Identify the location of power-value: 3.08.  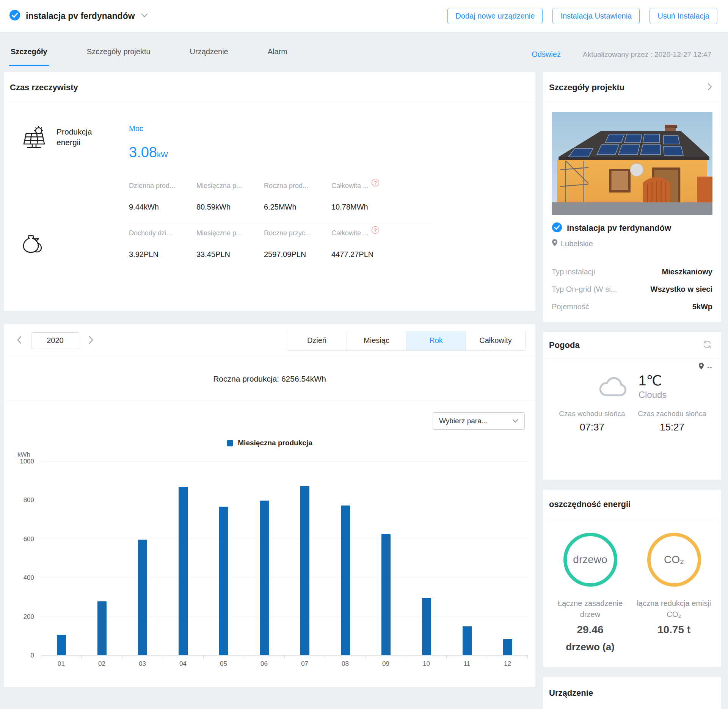
(143, 152).